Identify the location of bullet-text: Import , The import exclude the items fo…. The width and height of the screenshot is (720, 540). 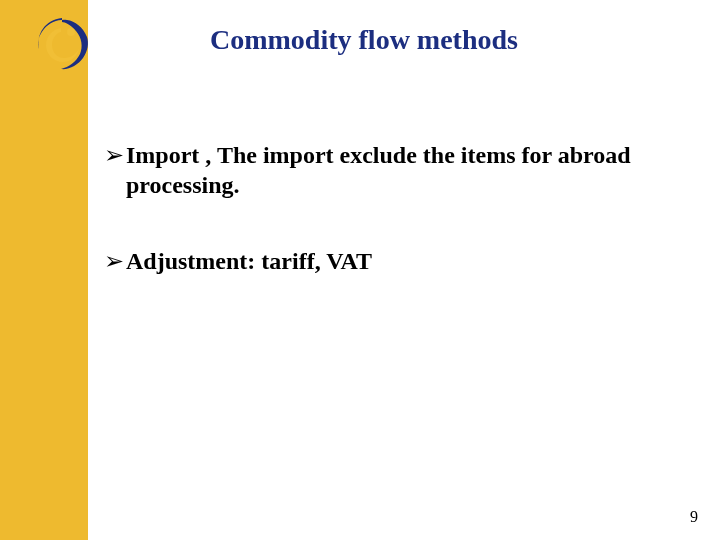
(405, 170).